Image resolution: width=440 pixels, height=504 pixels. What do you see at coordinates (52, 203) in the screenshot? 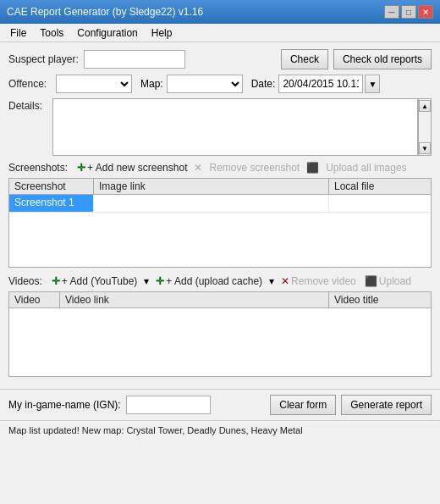
I see `screenshot-name-cell: Screenshot 1` at bounding box center [52, 203].